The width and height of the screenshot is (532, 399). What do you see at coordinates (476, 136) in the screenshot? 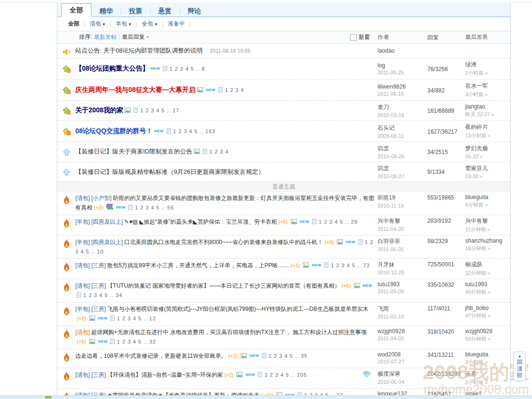
I see `last-post-time-link: 13小时前` at bounding box center [476, 136].